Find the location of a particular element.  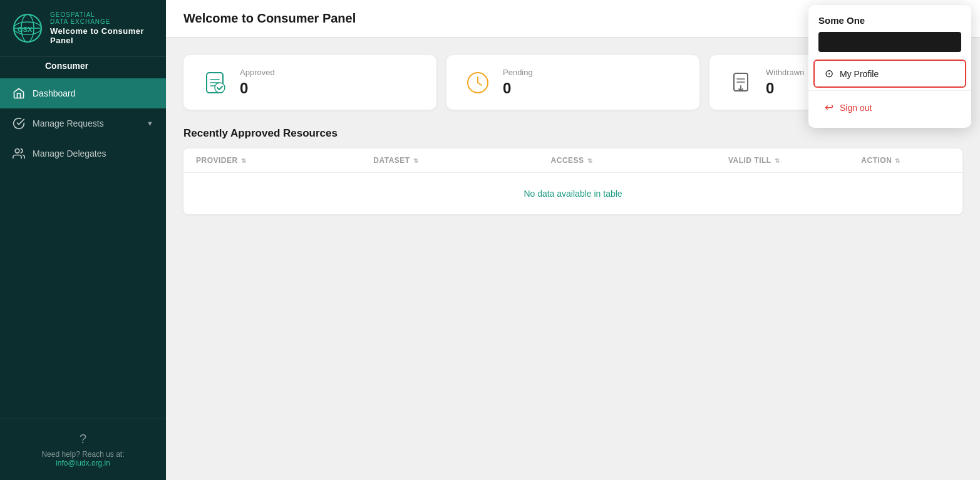

profile-icon: ⊙ is located at coordinates (829, 74).